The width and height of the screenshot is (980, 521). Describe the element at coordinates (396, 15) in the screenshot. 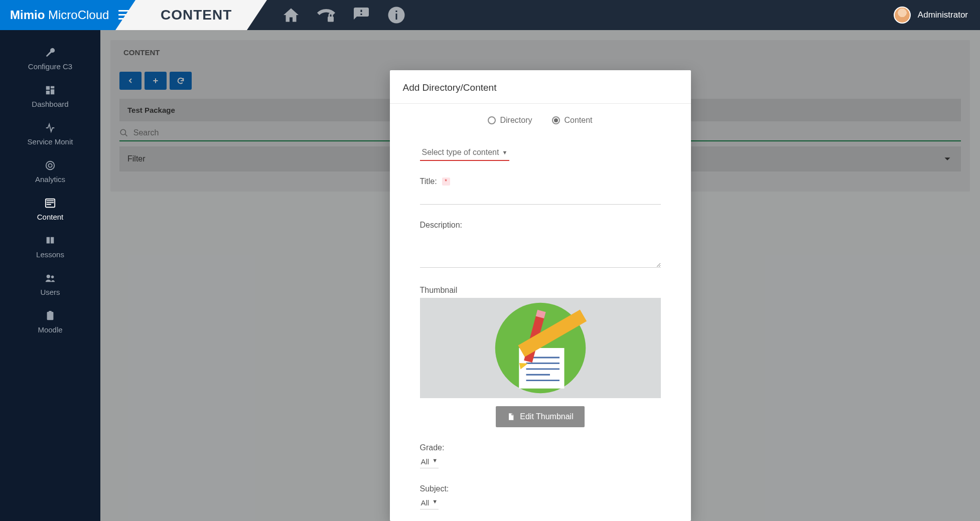

I see `info-icon` at that location.